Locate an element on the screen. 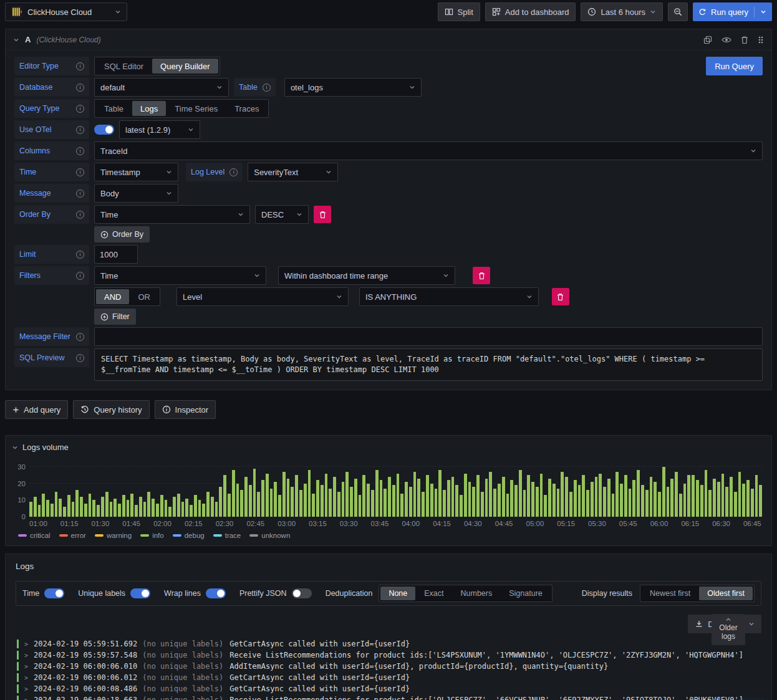 This screenshot has width=777, height=700. label-text: Message is located at coordinates (35, 193).